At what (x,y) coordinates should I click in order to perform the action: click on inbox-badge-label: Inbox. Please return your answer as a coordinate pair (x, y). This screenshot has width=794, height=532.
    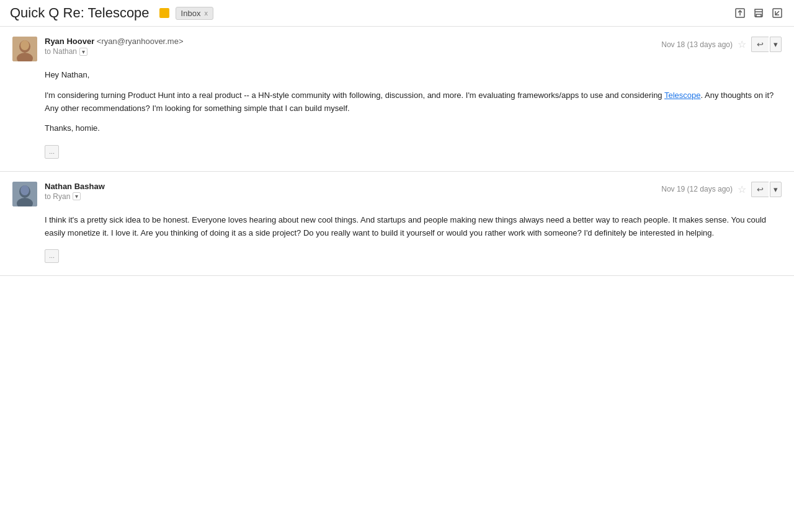
    Looking at the image, I should click on (191, 14).